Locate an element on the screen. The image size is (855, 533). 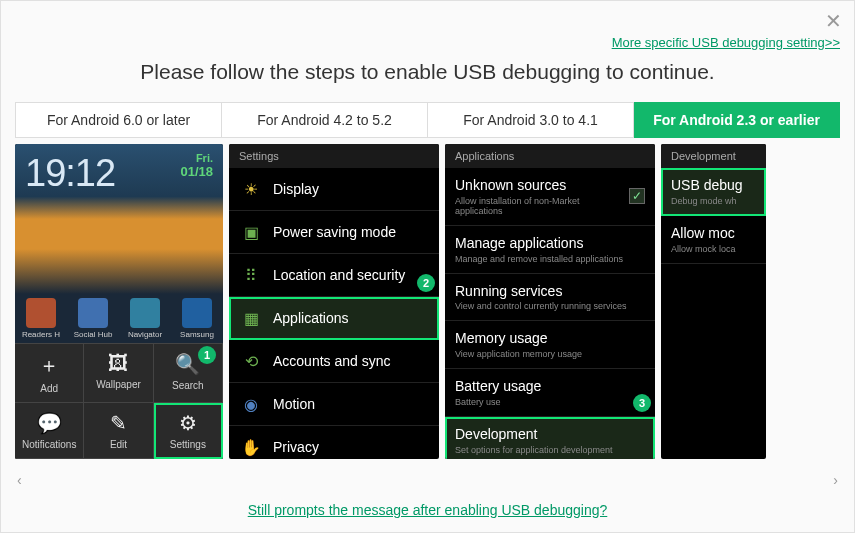
row-sublabel: View application memory usage is located at coordinates (550, 354).